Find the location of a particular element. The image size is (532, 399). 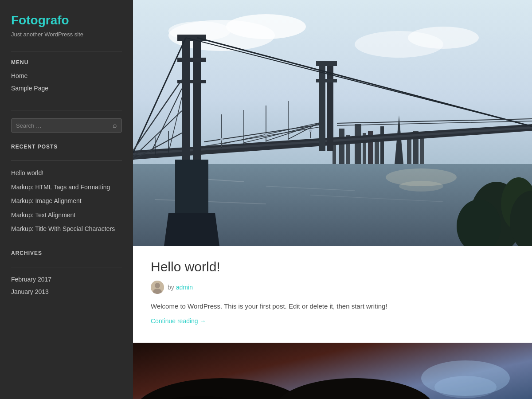

nav-link-home: Home is located at coordinates (20, 76).